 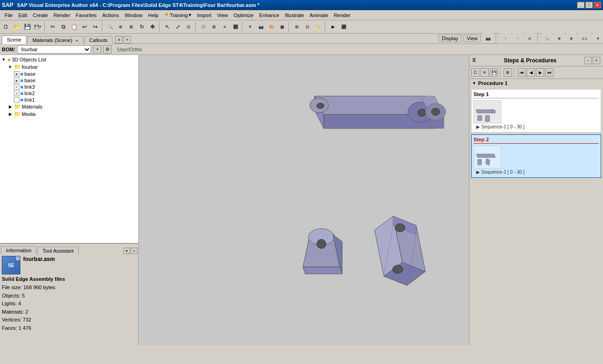 What do you see at coordinates (529, 38) in the screenshot?
I see `view-top: ⊙` at bounding box center [529, 38].